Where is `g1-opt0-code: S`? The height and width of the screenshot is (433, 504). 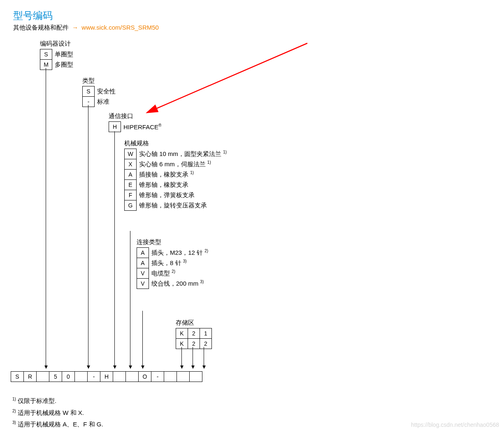
g1-opt0-code: S is located at coordinates (46, 54).